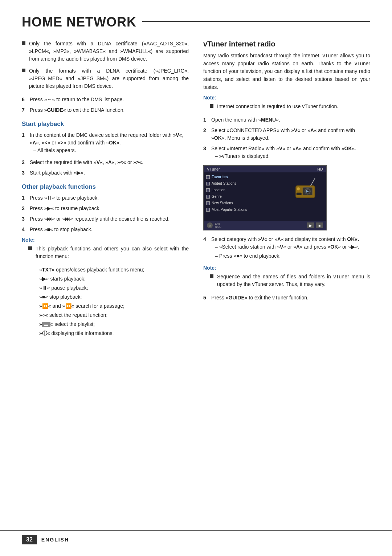  I want to click on note-sub-items: »TXT« opens/closes playback functions me…, so click(112, 302).